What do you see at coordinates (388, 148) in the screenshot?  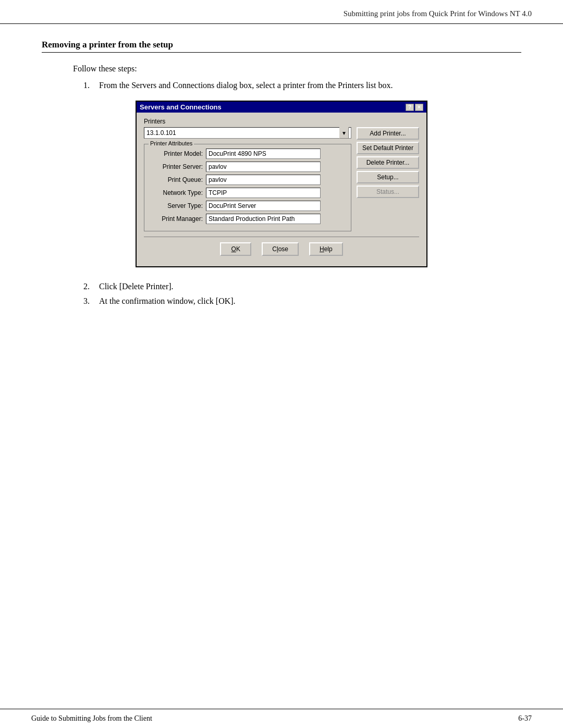 I see `set-default-printer-button: Set Default Printer` at bounding box center [388, 148].